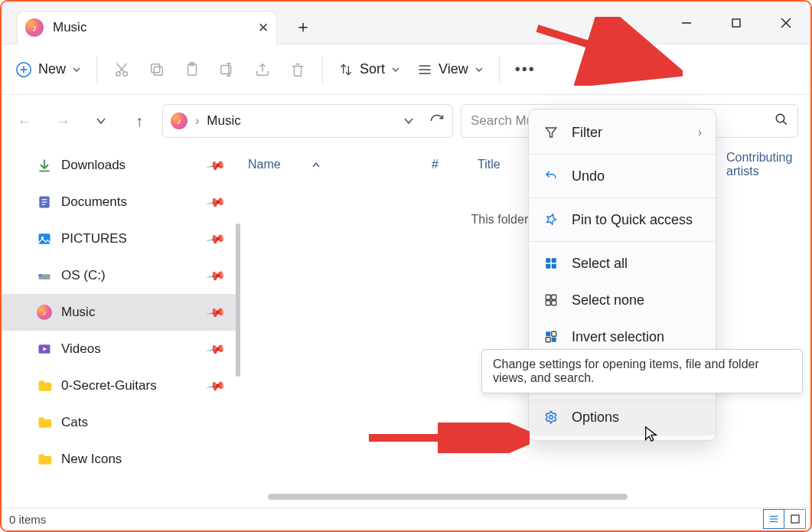 This screenshot has width=812, height=532. Describe the element at coordinates (121, 239) in the screenshot. I see `sidebar-item-pictures: PICTURES📌` at that location.